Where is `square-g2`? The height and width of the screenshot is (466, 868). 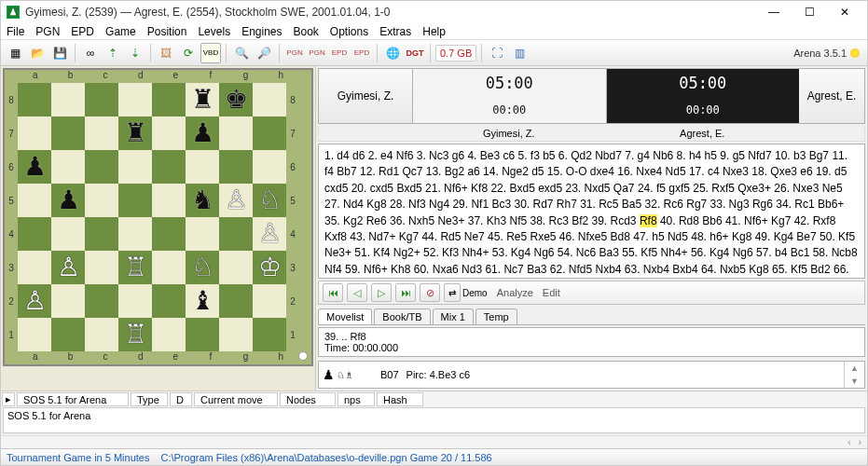
square-g2 is located at coordinates (236, 301).